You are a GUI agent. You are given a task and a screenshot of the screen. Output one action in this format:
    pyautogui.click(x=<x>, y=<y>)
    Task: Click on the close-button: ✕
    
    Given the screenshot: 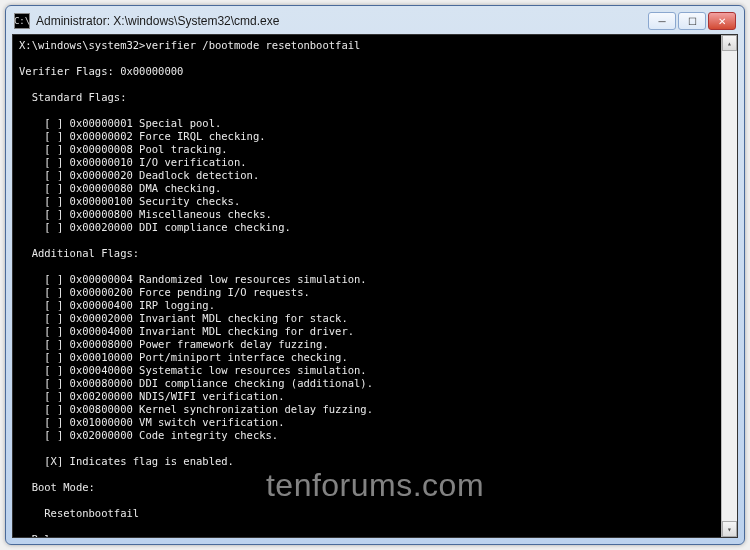 What is the action you would take?
    pyautogui.click(x=722, y=21)
    